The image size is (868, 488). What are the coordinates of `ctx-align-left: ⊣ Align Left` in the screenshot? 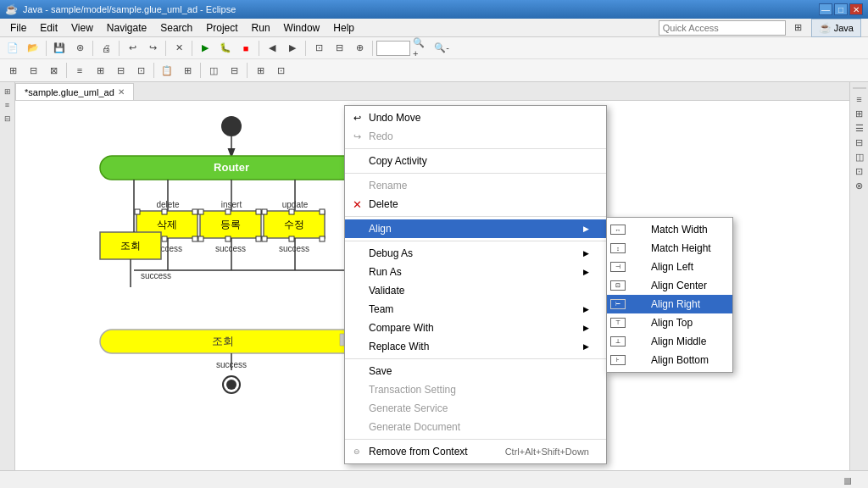 It's located at (670, 267).